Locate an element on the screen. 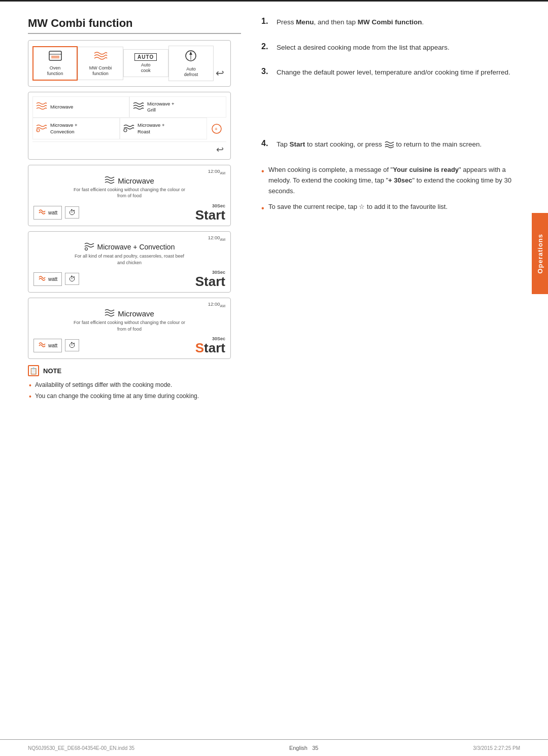 This screenshot has height=756, width=548. right-notes: When cooking is complete, a message of "… is located at coordinates (391, 189).